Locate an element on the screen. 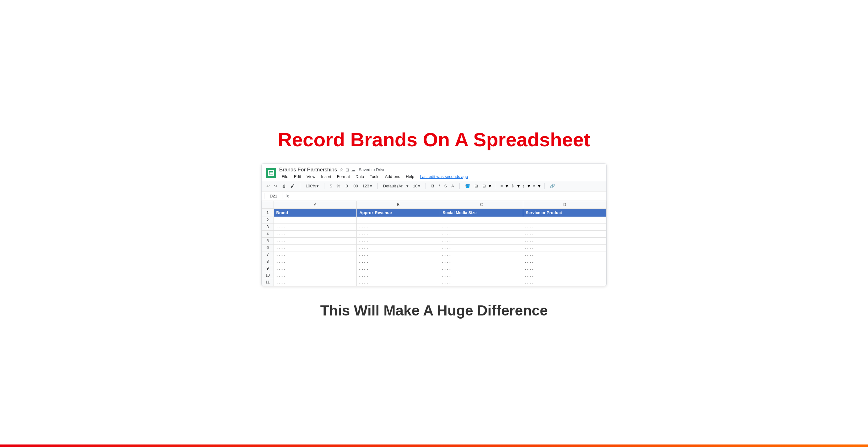 The width and height of the screenshot is (868, 447). number-format-button: 123 ▾ is located at coordinates (367, 186).